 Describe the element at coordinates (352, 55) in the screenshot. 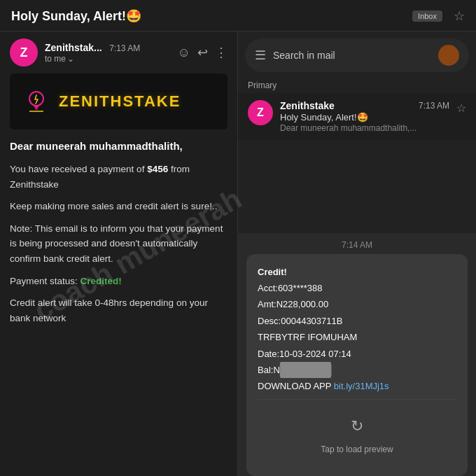

I see `search-input: Search in mail` at that location.